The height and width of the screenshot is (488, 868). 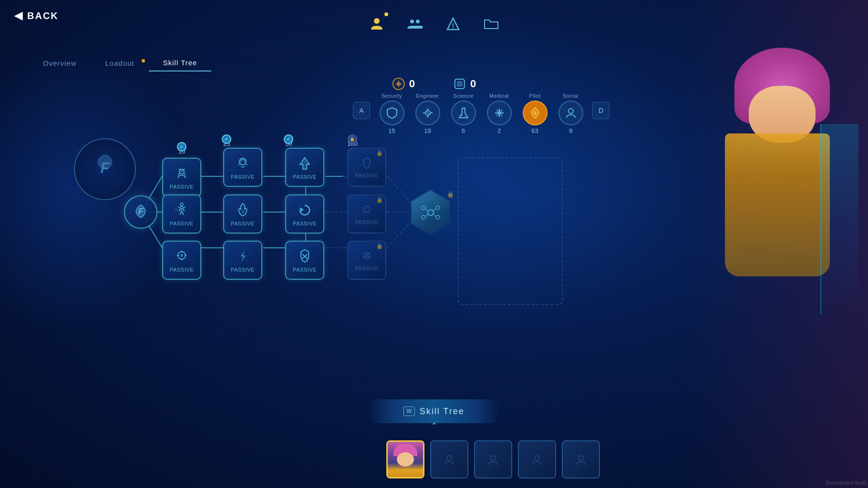 What do you see at coordinates (305, 167) in the screenshot?
I see `node-top-3: Passive` at bounding box center [305, 167].